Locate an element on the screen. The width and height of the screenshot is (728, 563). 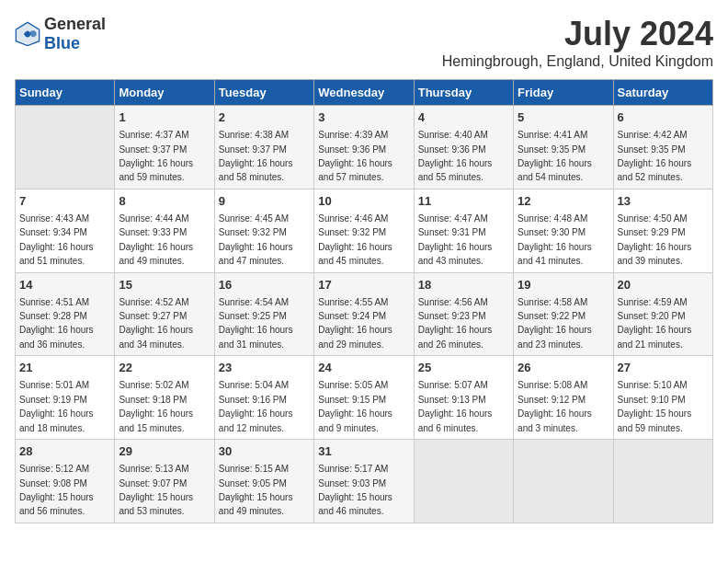
day-info: Sunrise: 5:01 AM Sunset: 9:19 PM Dayligh… is located at coordinates (57, 407).